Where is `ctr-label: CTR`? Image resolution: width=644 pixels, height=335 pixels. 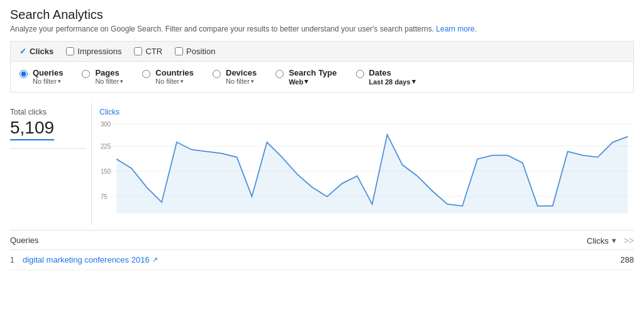 ctr-label: CTR is located at coordinates (153, 52).